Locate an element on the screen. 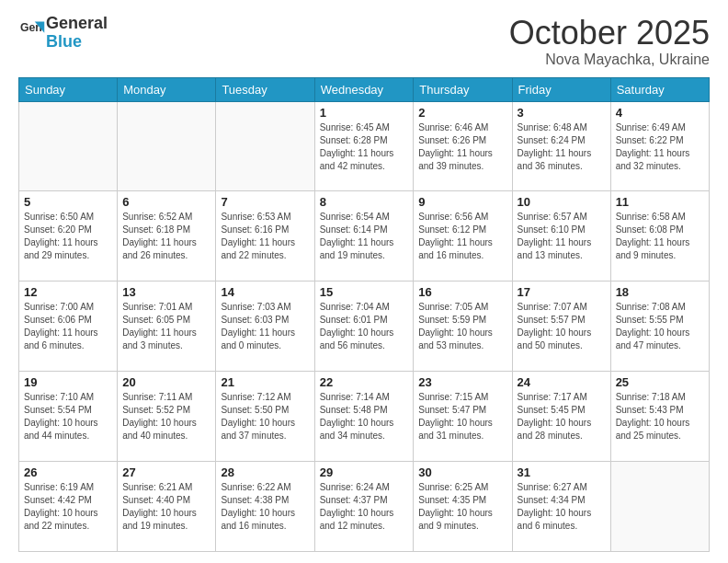 The height and width of the screenshot is (563, 728). weekday-header: Saturday is located at coordinates (660, 89).